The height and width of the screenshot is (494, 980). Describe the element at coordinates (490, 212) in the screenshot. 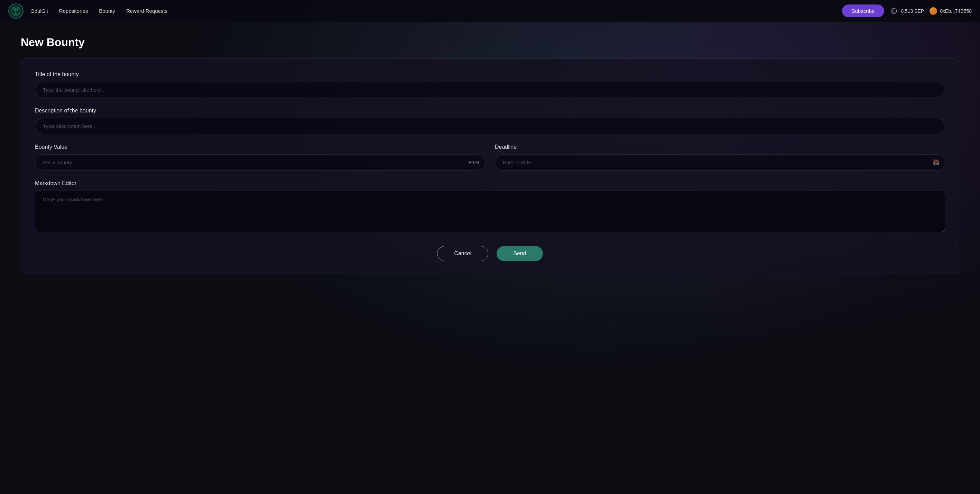

I see `markdown-input` at that location.